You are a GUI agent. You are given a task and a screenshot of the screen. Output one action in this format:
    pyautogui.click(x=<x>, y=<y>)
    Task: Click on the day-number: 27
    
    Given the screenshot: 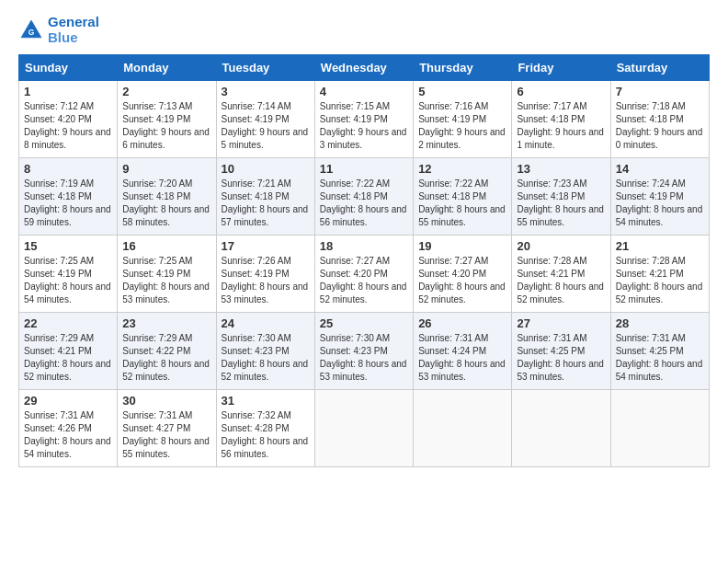 What is the action you would take?
    pyautogui.click(x=561, y=324)
    